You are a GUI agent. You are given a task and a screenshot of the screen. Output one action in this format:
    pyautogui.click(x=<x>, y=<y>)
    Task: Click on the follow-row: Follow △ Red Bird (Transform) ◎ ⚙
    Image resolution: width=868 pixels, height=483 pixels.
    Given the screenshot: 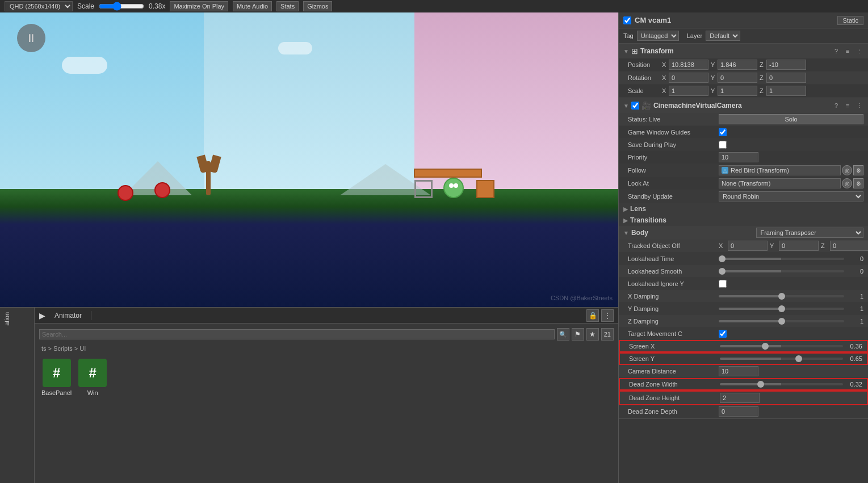 What is the action you would take?
    pyautogui.click(x=744, y=170)
    